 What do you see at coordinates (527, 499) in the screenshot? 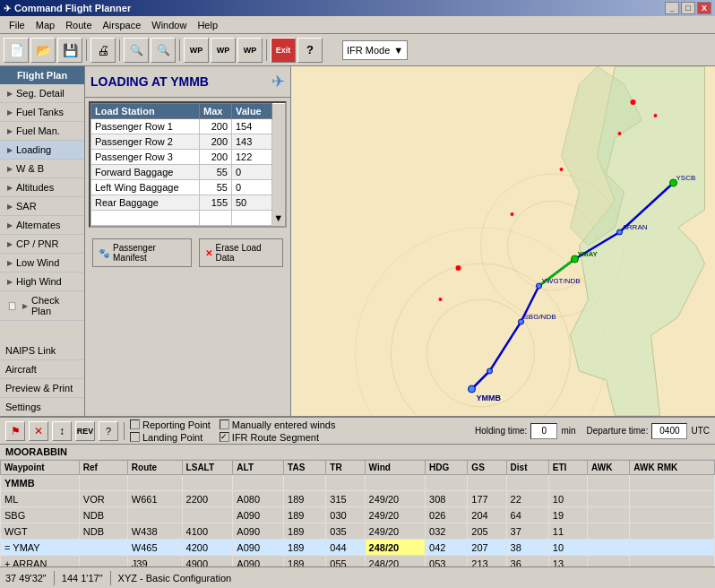
I see `dist-ml: 22` at bounding box center [527, 499].